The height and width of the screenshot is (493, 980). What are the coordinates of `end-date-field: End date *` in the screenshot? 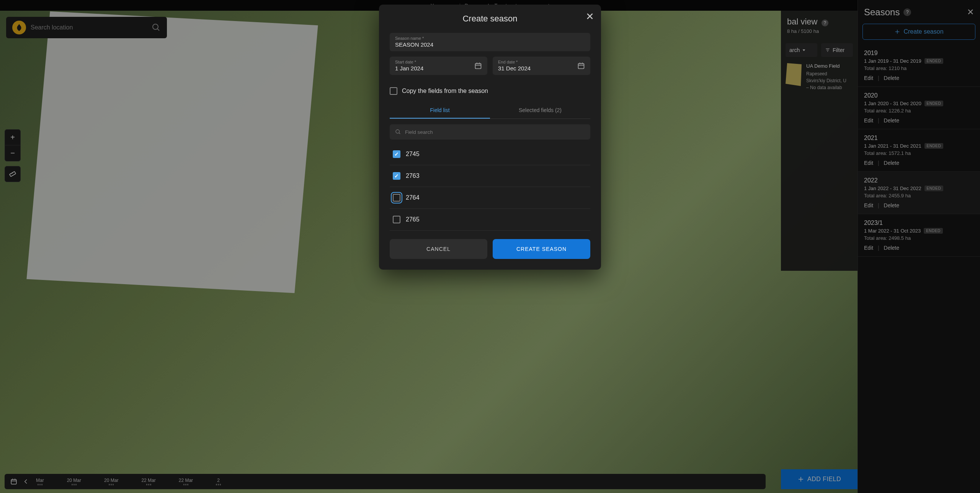 It's located at (541, 66).